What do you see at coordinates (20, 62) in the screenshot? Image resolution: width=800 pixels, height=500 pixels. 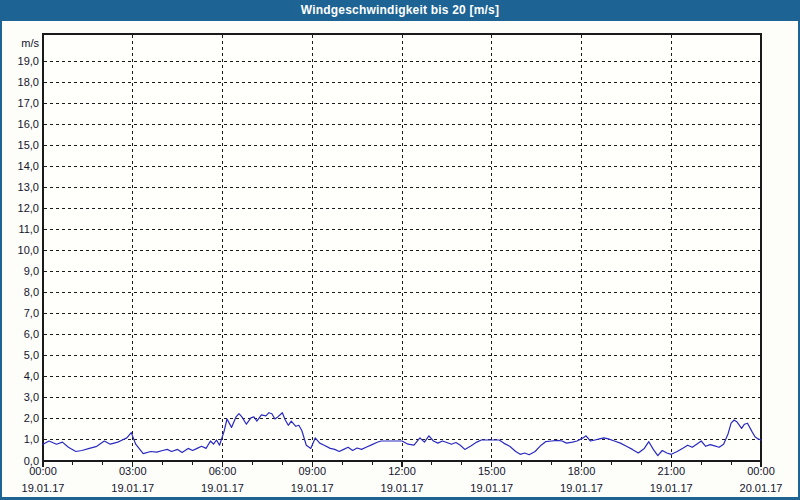 I see `y-tick-label: 19,0` at bounding box center [20, 62].